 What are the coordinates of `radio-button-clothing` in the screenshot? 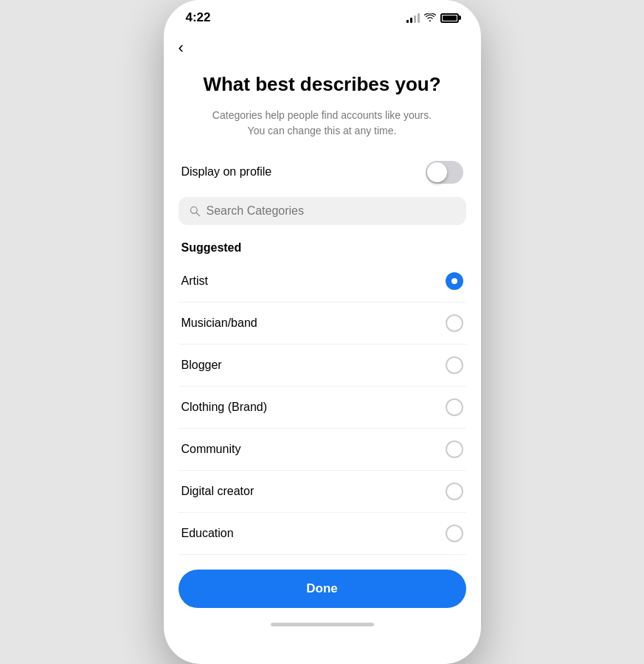 It's located at (454, 407).